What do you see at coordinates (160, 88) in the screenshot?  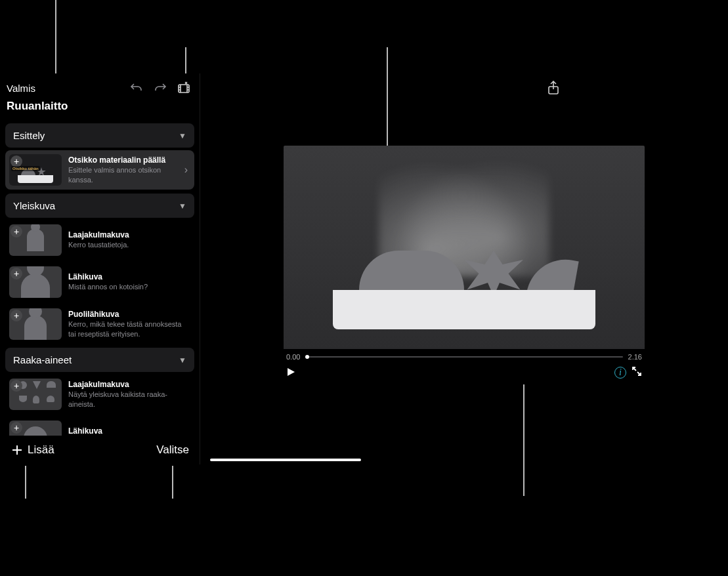 I see `redo-icon` at bounding box center [160, 88].